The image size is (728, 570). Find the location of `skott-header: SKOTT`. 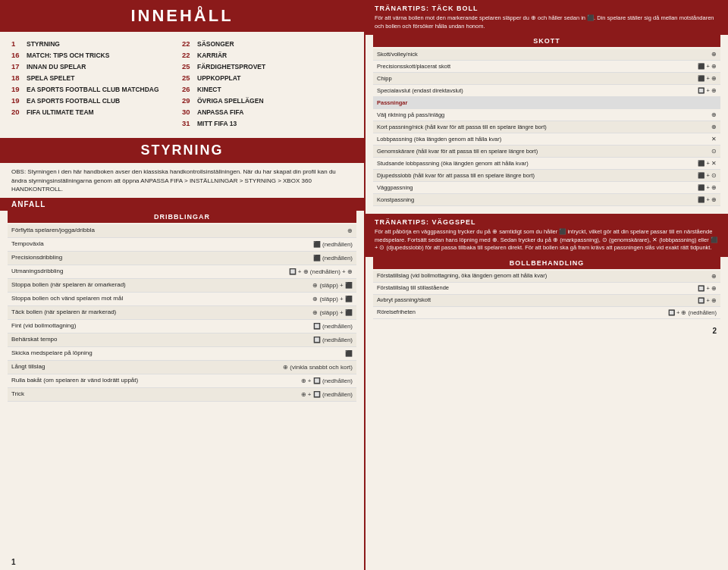

skott-header: SKOTT is located at coordinates (547, 41).